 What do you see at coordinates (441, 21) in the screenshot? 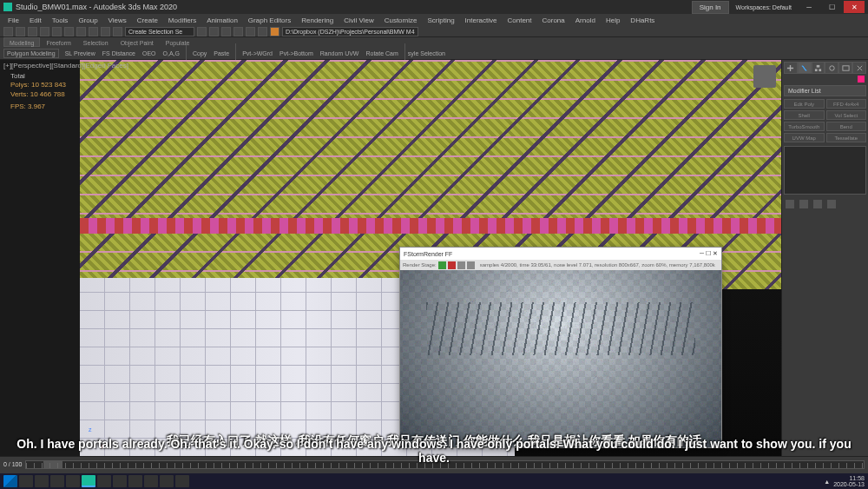
I see `menu-scripting: Scripting` at bounding box center [441, 21].